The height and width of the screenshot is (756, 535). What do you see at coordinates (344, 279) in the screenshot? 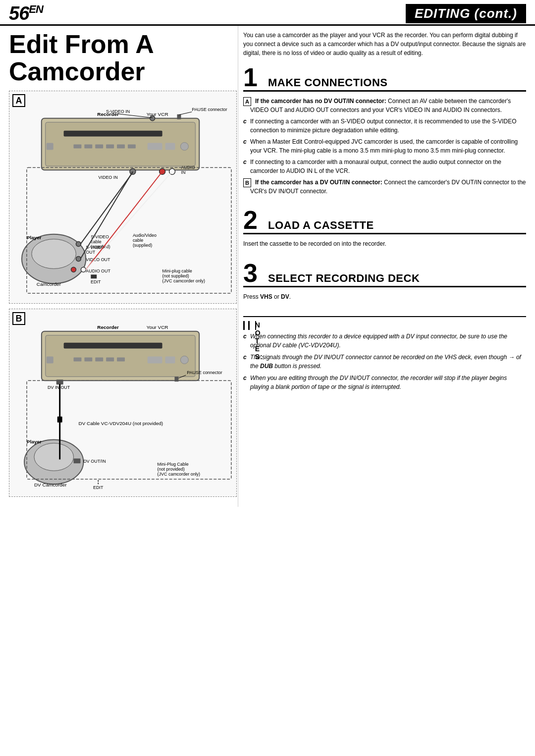
I see `step-3-title: Select Recording Deck` at bounding box center [344, 279].